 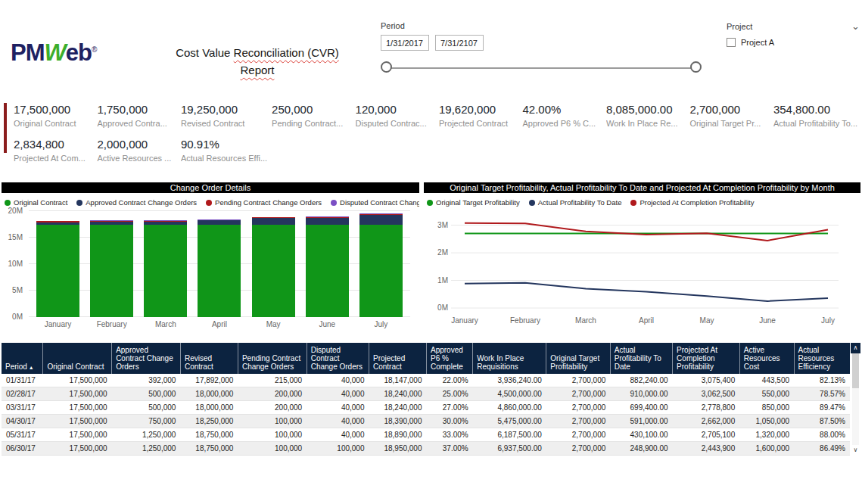 I want to click on legend-item: Pending Contract Change Orders, so click(x=263, y=203).